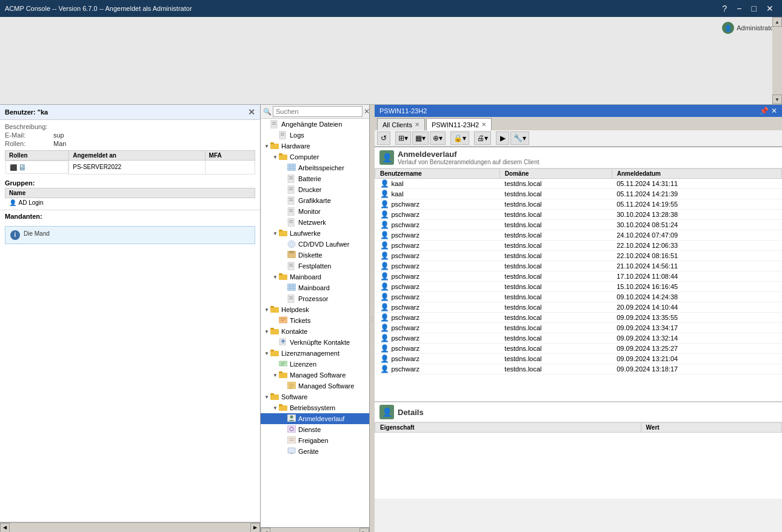  I want to click on scroll-up-arrow: ▲, so click(777, 22).